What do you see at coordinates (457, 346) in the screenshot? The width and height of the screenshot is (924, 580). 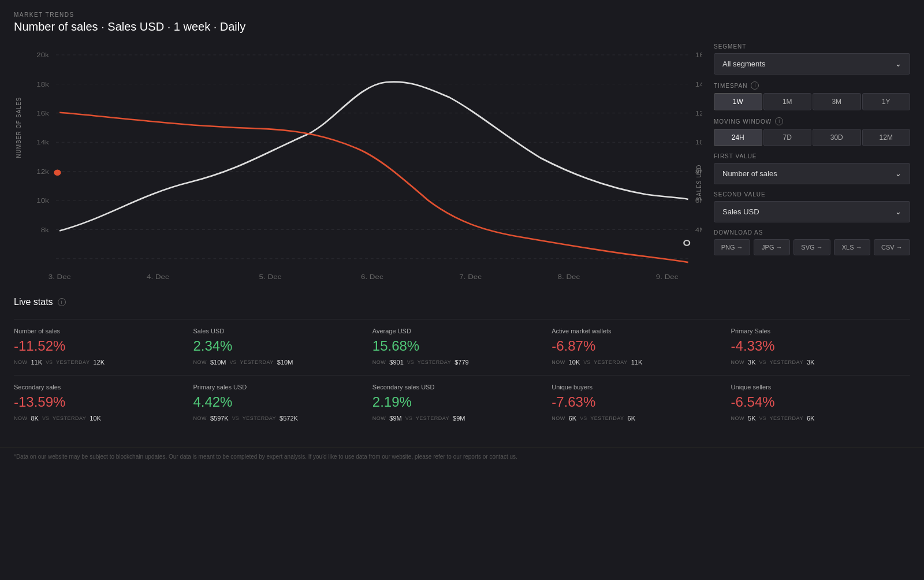 I see `stat-pct-average-usd: 15.68%` at bounding box center [457, 346].